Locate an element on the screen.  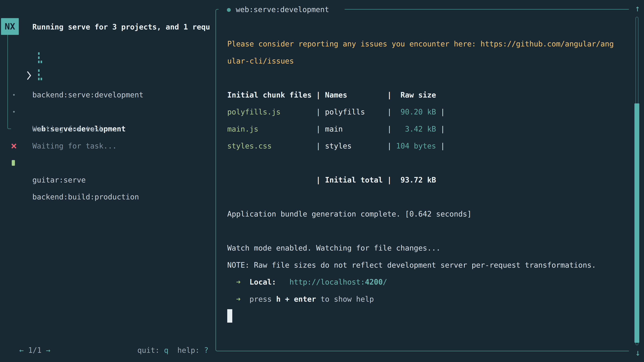
localhost-slash: / is located at coordinates (385, 282).